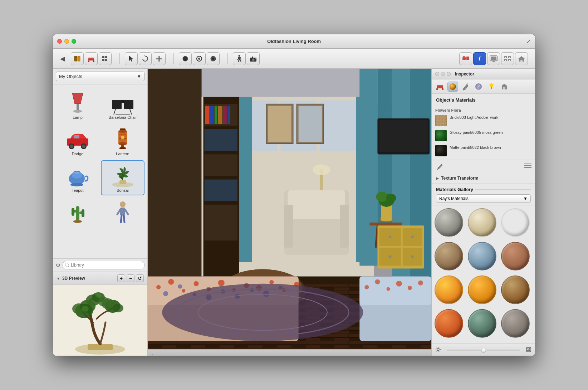  What do you see at coordinates (199, 59) in the screenshot?
I see `preview-button` at bounding box center [199, 59].